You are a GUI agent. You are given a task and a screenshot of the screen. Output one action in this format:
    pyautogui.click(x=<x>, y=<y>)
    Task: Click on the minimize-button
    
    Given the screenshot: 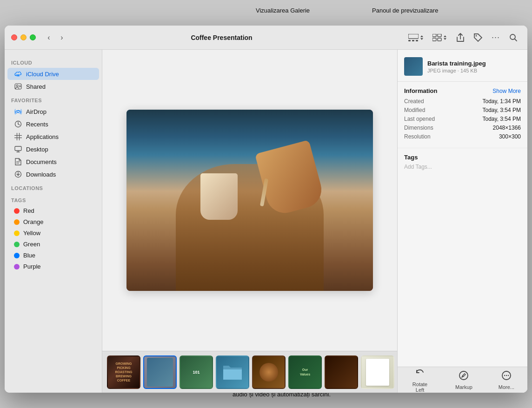 What is the action you would take?
    pyautogui.click(x=23, y=37)
    